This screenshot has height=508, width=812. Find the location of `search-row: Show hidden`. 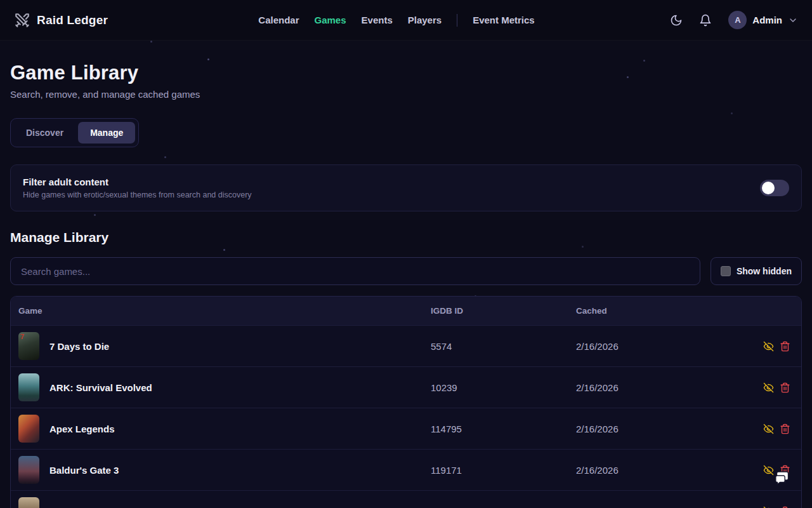

search-row: Show hidden is located at coordinates (406, 271).